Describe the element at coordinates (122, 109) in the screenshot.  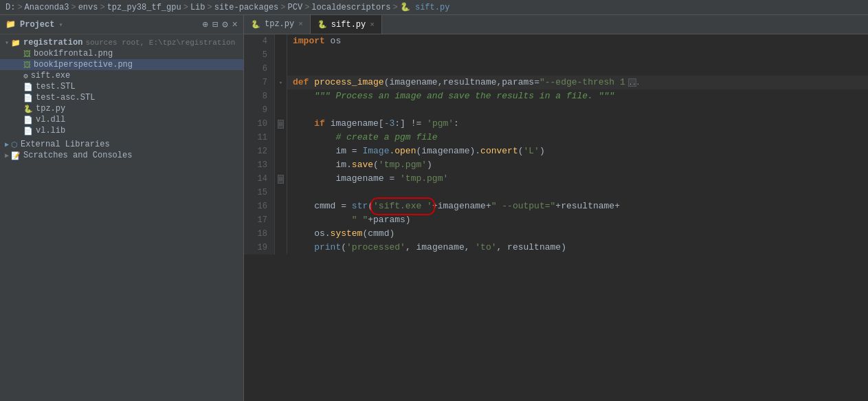
I see `sidebar-item-tpz-py: 🐍 tpz.py` at that location.